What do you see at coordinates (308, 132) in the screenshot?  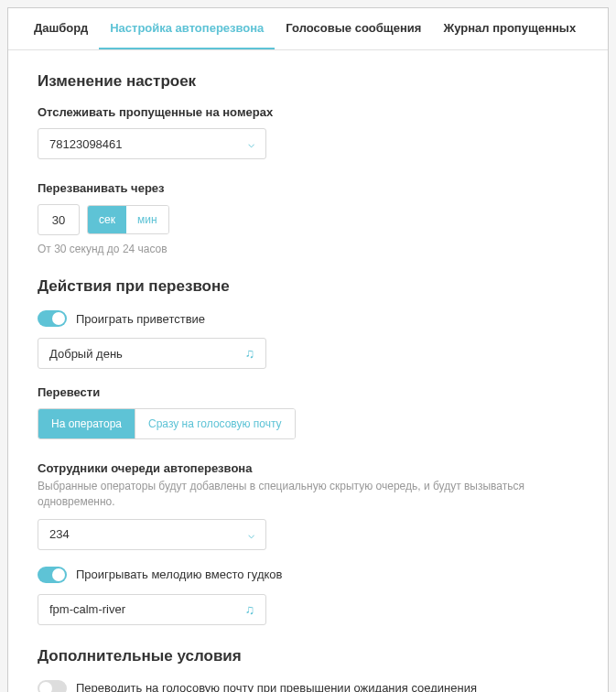 I see `track-numbers-section: Отслеживать пропущенные на номерах 78123…` at bounding box center [308, 132].